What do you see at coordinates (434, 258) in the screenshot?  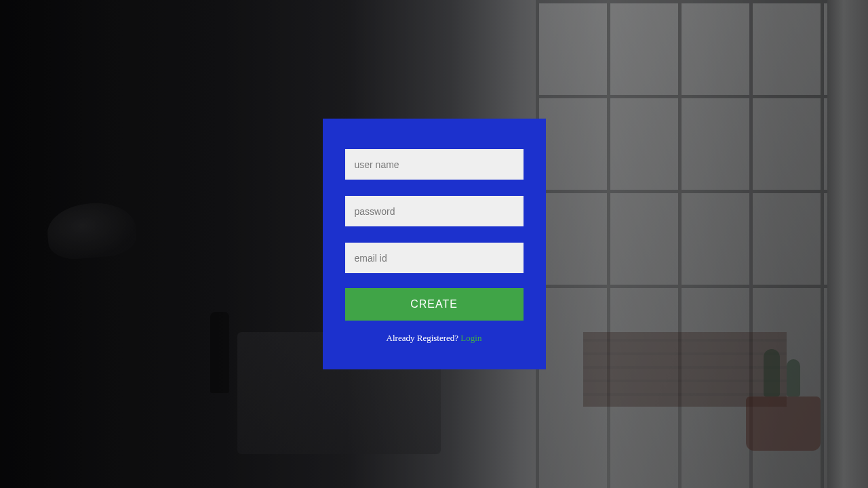 I see `email-input` at bounding box center [434, 258].